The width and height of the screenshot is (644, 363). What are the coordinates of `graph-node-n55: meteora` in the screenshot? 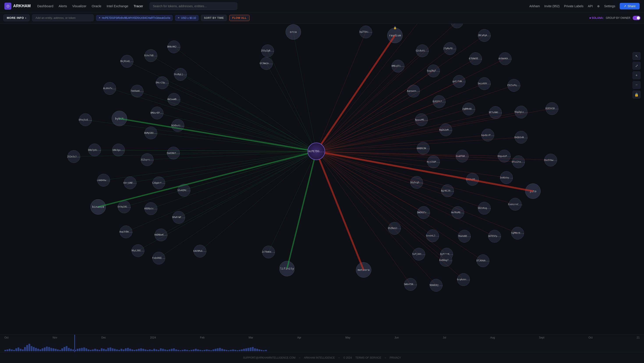 It's located at (364, 270).